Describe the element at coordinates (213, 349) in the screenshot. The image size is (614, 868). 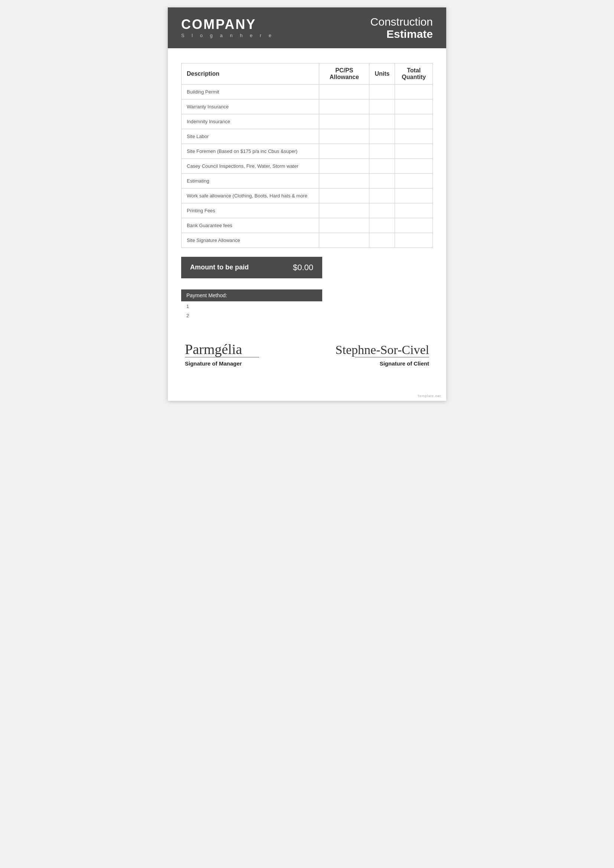
I see `manager-signature-image: Parmgélia` at that location.